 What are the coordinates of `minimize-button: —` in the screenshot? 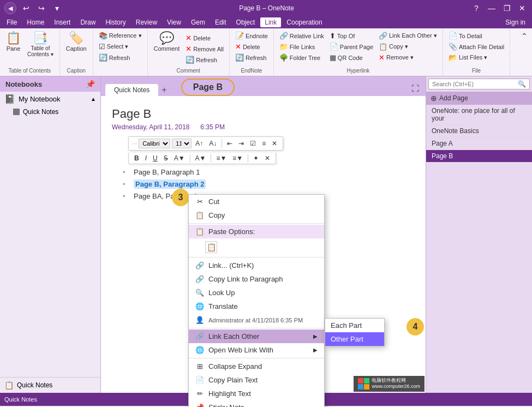 It's located at (492, 8).